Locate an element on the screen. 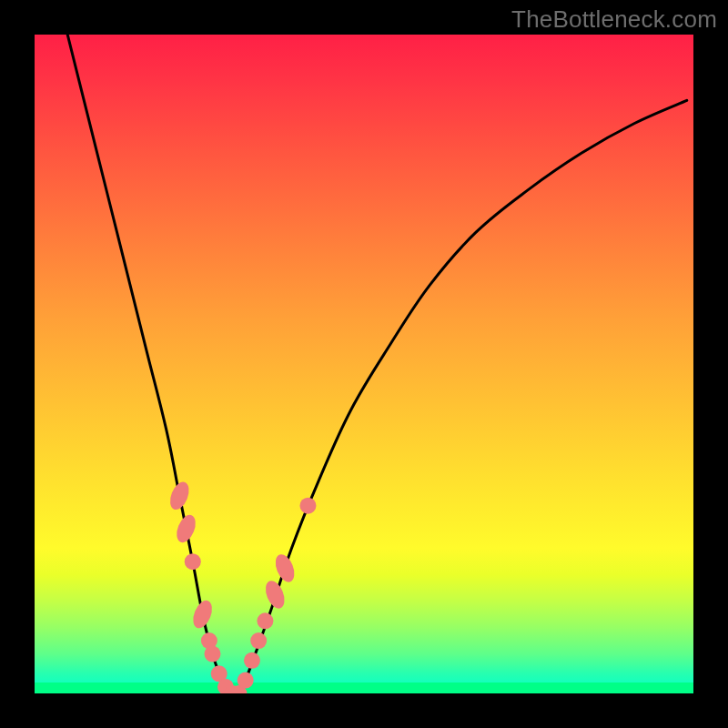 This screenshot has height=728, width=728. curve-markers is located at coordinates (242, 586).